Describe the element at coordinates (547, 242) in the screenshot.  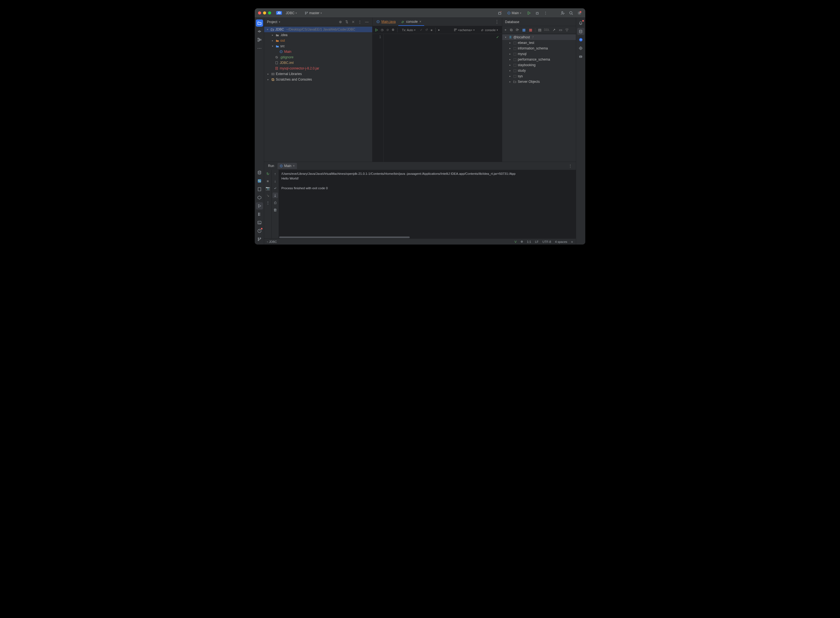
I see `status-encoding: UTF-8` at that location.